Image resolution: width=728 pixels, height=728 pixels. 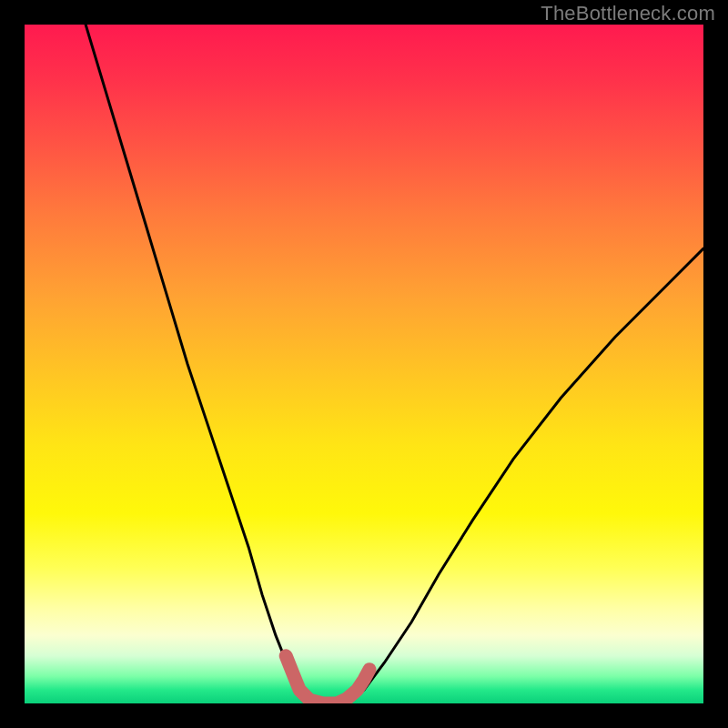 I want to click on watermark-text: TheBottleneck.com, so click(x=628, y=14).